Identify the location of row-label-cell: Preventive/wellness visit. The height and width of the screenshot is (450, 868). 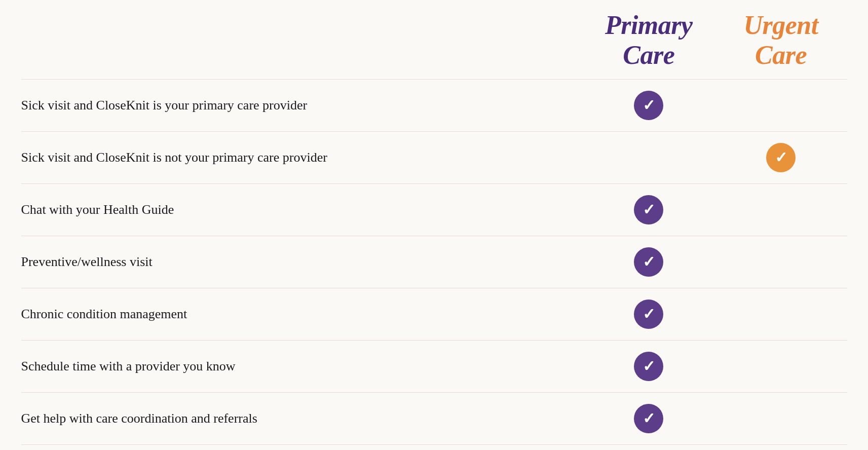
(302, 262).